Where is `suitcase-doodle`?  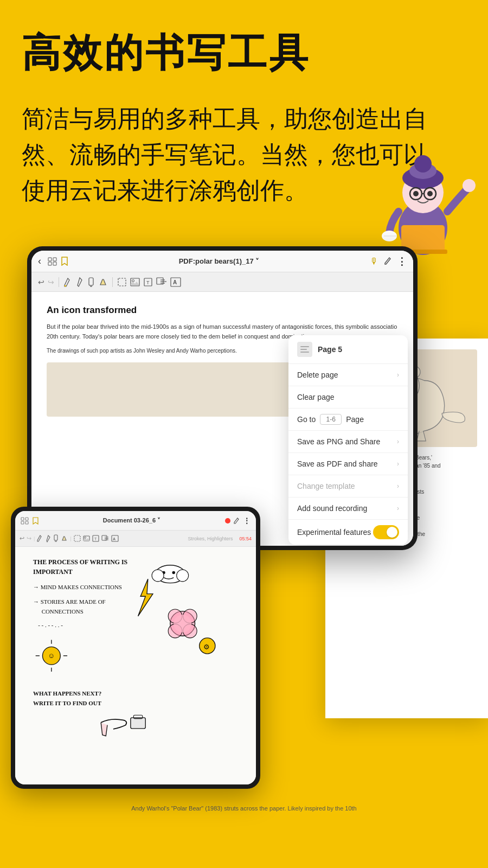 suitcase-doodle is located at coordinates (138, 723).